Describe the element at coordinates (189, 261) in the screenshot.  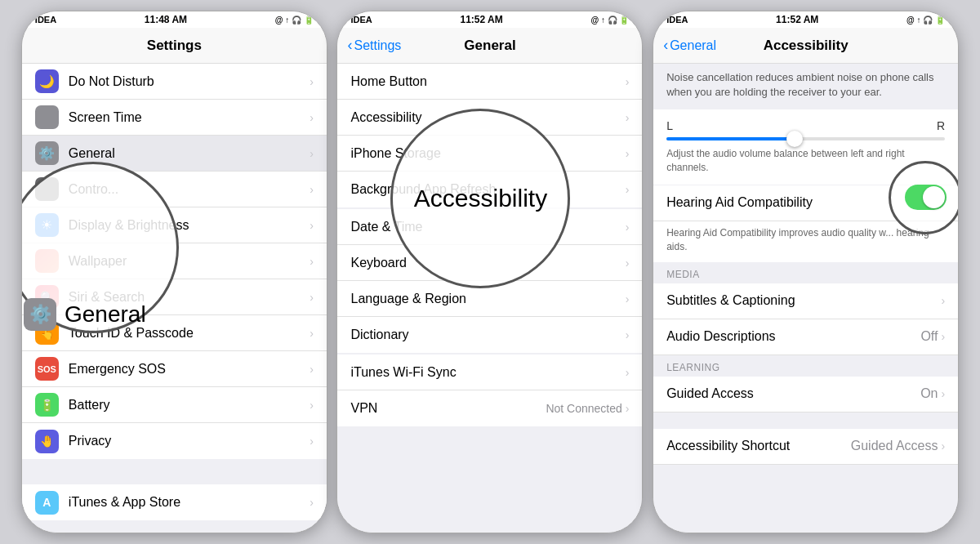
I see `wallpaper-label: Wallpaper` at that location.